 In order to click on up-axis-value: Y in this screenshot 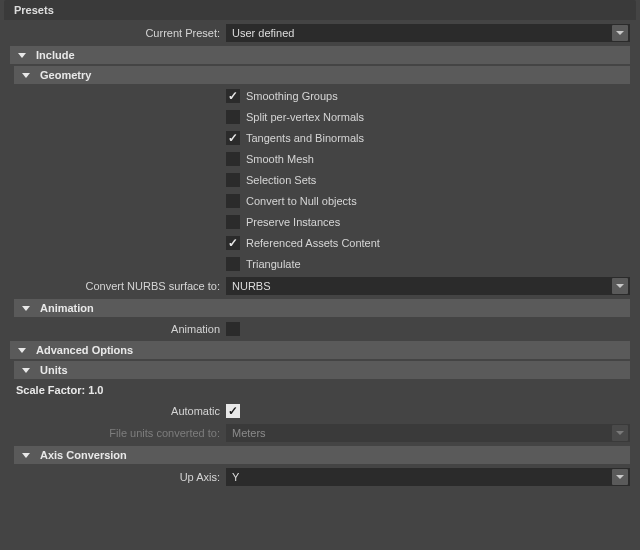, I will do `click(236, 477)`.